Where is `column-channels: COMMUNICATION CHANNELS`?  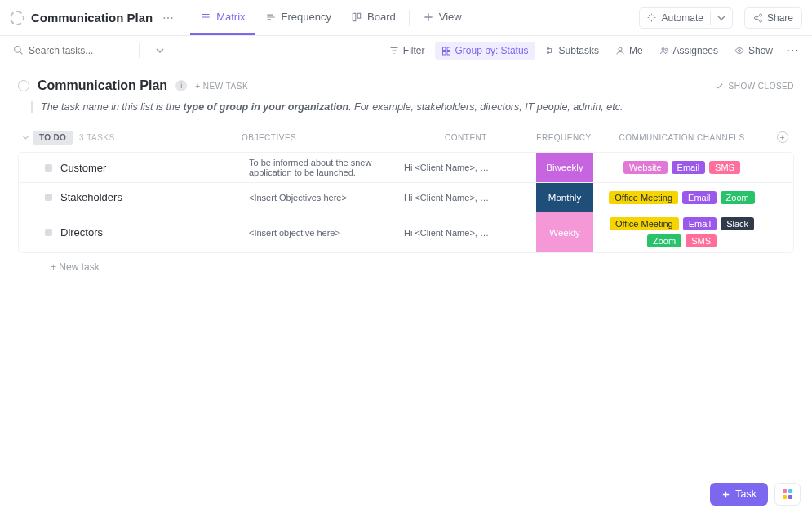
column-channels: COMMUNICATION CHANNELS is located at coordinates (682, 137).